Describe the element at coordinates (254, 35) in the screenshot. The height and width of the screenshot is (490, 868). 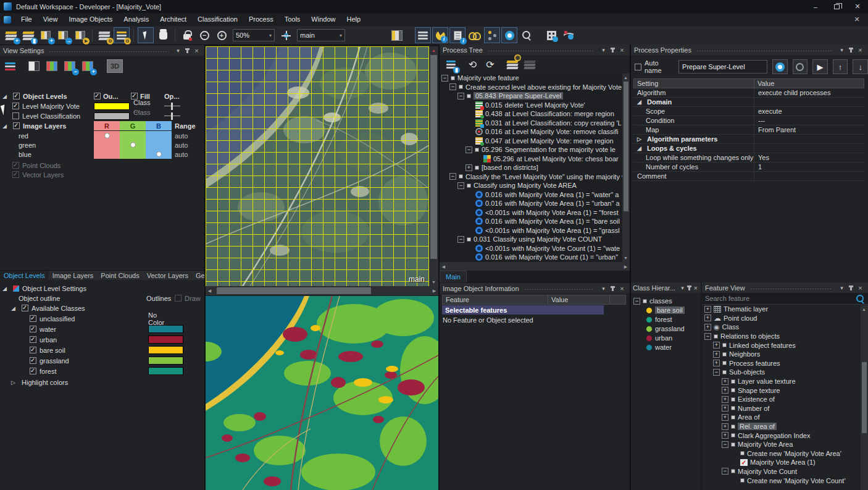
I see `zoom-level-select: 50%▾` at that location.